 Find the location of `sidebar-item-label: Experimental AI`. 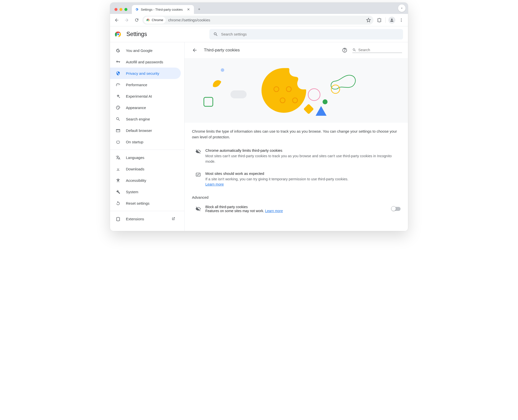

sidebar-item-label: Experimental AI is located at coordinates (139, 96).